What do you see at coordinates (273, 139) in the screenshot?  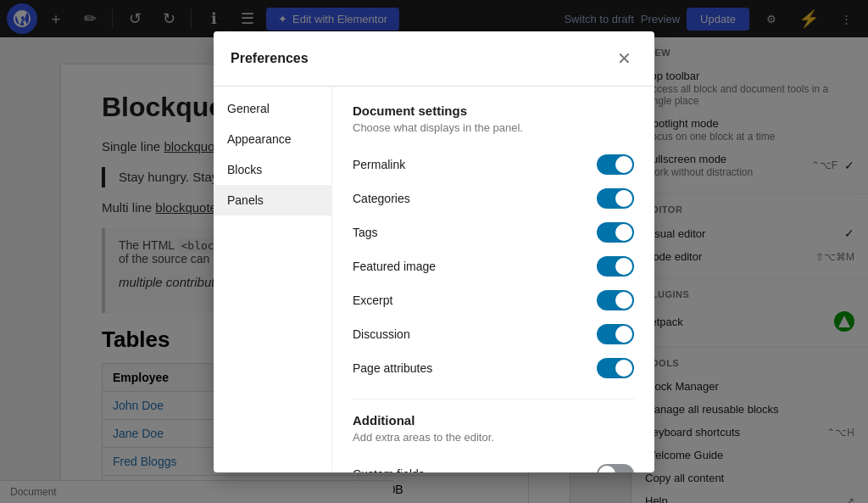 I see `nav-item-appearance: Appearance` at bounding box center [273, 139].